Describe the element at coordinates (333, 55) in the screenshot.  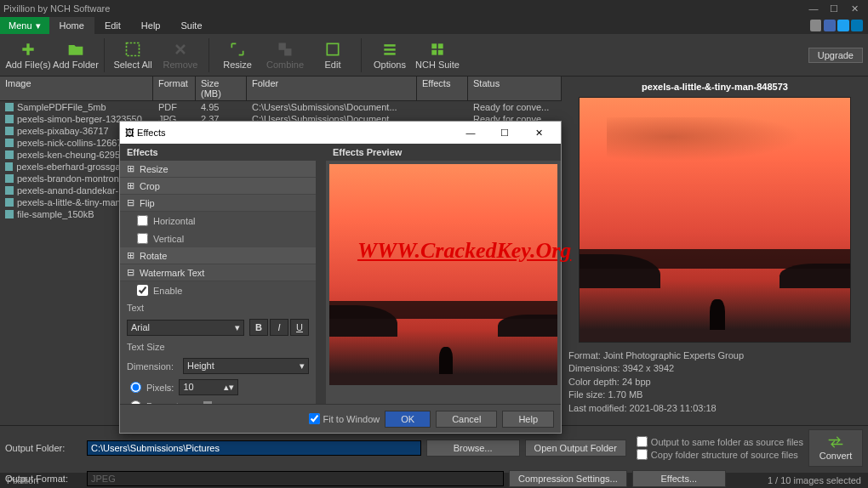
I see `edit-button: Edit` at that location.